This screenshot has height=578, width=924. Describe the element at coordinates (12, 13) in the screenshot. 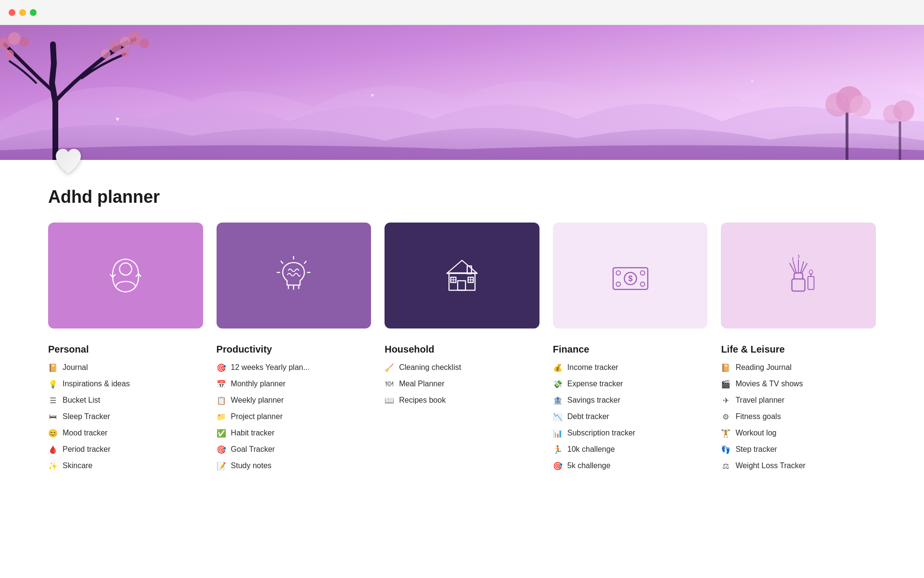

I see `close-button` at that location.